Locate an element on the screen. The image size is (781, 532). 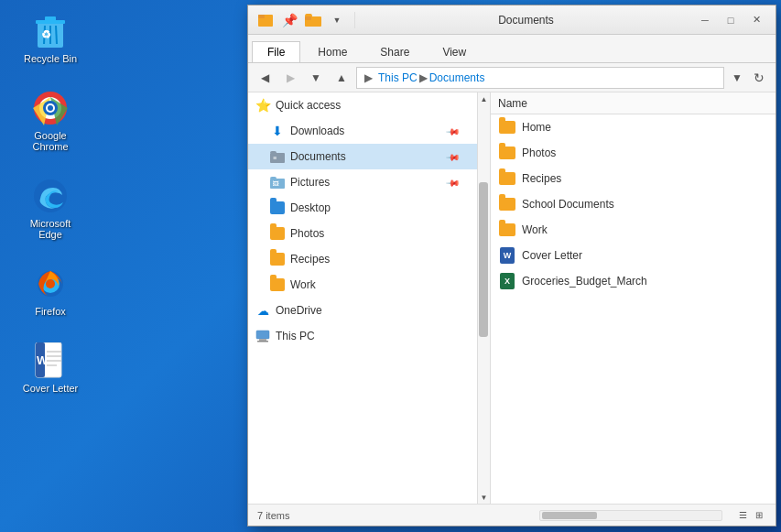
title-bar-controls: ─ □ ✕ is located at coordinates (731, 20).